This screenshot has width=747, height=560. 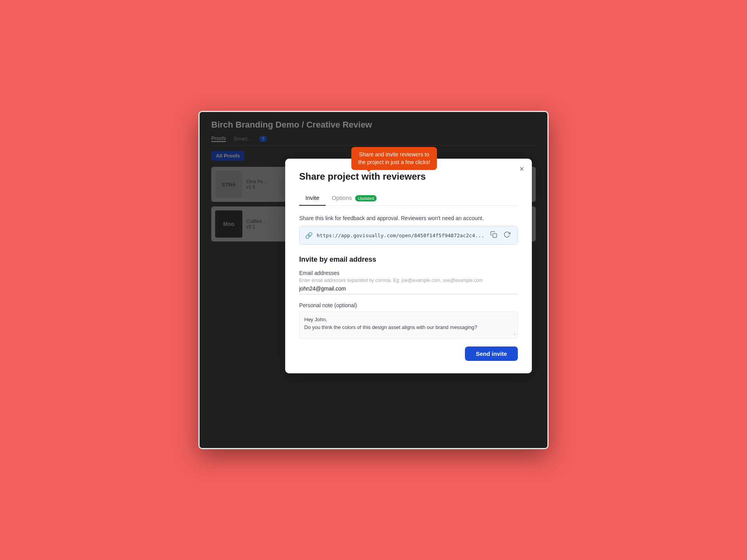 What do you see at coordinates (522, 169) in the screenshot?
I see `modal-close-button: ×` at bounding box center [522, 169].